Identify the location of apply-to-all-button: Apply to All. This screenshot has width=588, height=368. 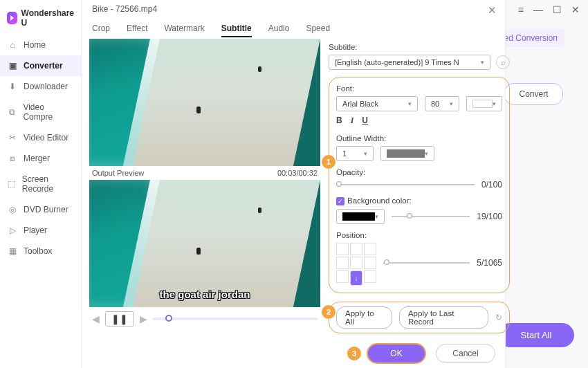
(364, 318).